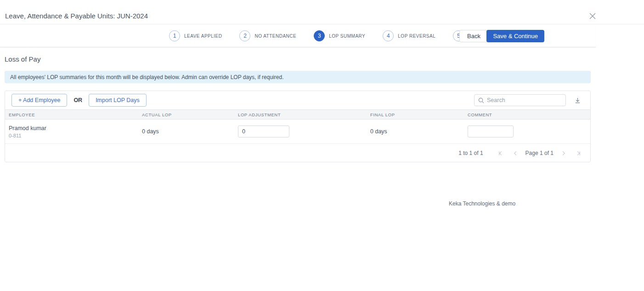 The image size is (644, 291). Describe the element at coordinates (563, 154) in the screenshot. I see `next-page-icon` at that location.